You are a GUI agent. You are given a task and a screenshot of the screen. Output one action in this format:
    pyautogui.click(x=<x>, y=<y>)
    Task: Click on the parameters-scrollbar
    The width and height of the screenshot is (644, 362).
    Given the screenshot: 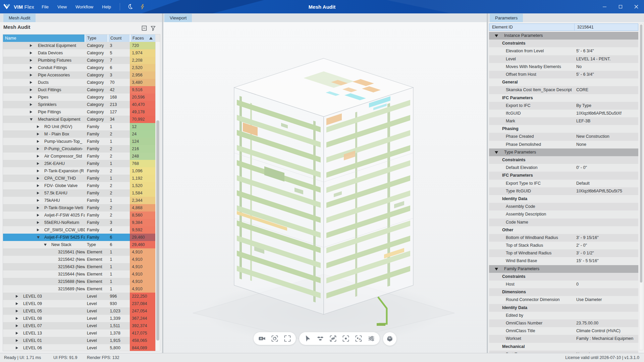 What is the action you would take?
    pyautogui.click(x=641, y=187)
    